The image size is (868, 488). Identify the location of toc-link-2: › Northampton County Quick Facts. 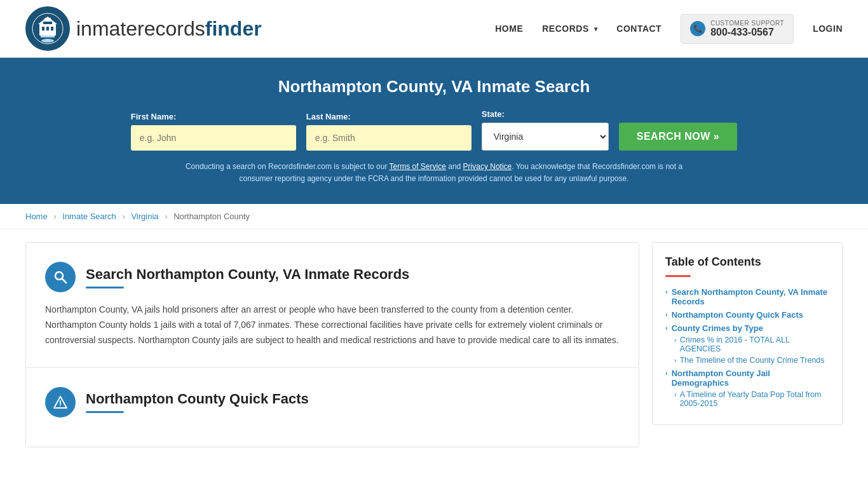
(747, 315).